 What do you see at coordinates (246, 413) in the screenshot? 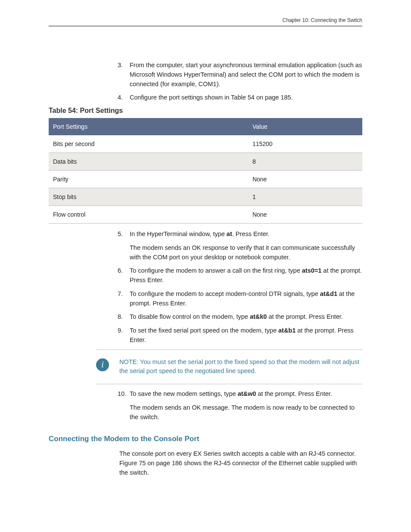
I see `item-para: The modem sends an OK message. The modem…` at bounding box center [246, 413].